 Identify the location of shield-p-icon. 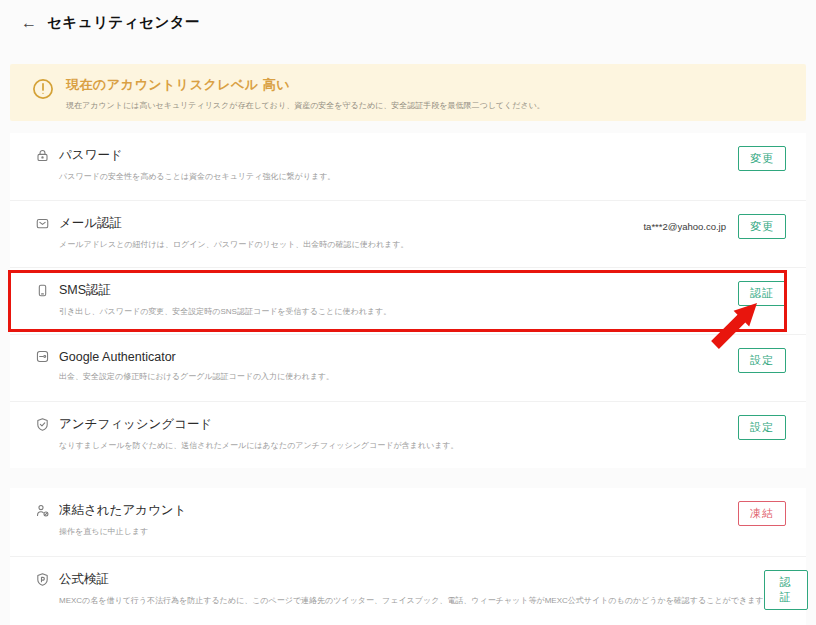
(42, 580).